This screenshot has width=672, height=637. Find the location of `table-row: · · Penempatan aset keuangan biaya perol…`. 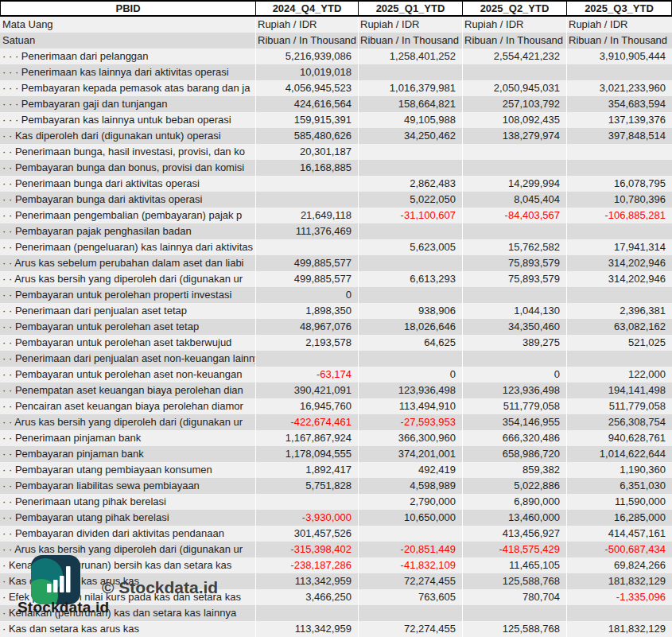

table-row: · · Penempatan aset keuangan biaya perol… is located at coordinates (336, 390).